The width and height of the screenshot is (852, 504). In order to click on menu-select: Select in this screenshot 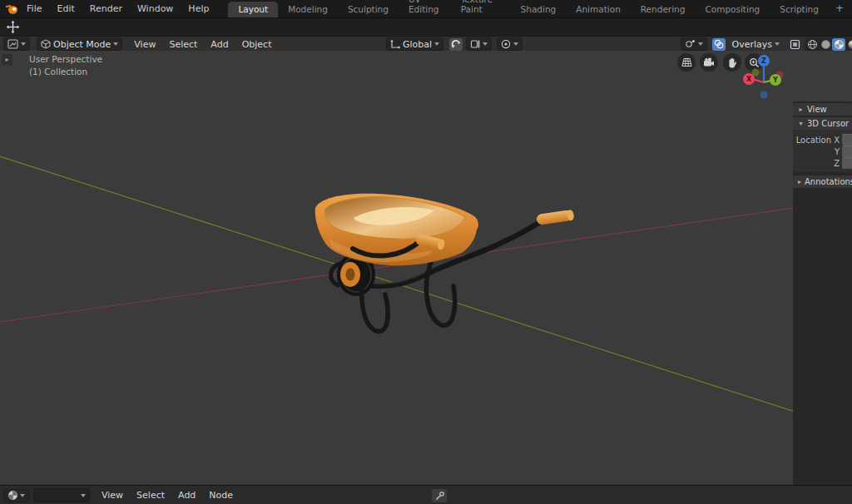, I will do `click(183, 45)`.